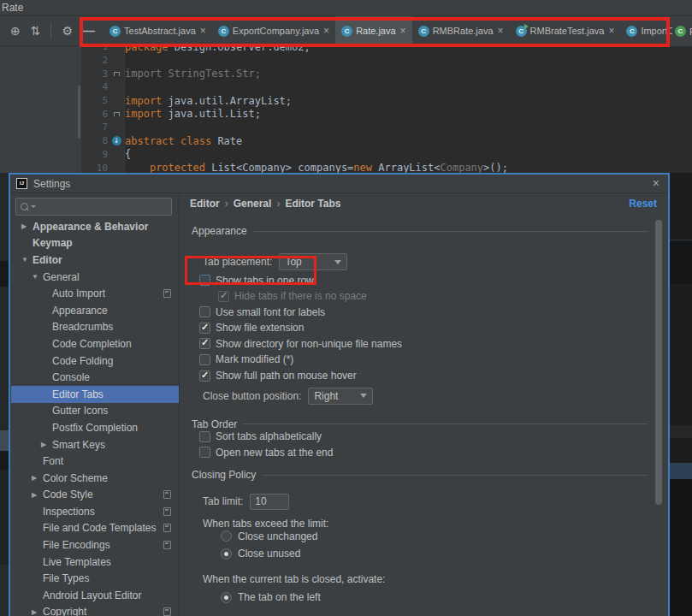 The image size is (692, 616). Describe the element at coordinates (193, 114) in the screenshot. I see `code-text: import java.util.List;` at that location.